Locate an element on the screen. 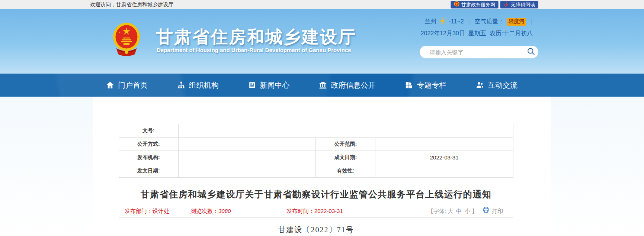  nav-item-home: 门户首页 is located at coordinates (127, 85).